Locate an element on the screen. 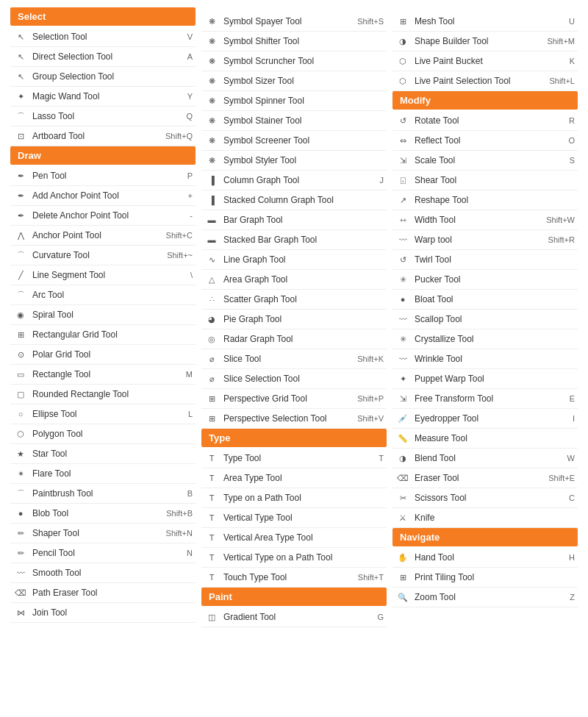  tool-item: ⇿Width ToolShift+W is located at coordinates (485, 221).